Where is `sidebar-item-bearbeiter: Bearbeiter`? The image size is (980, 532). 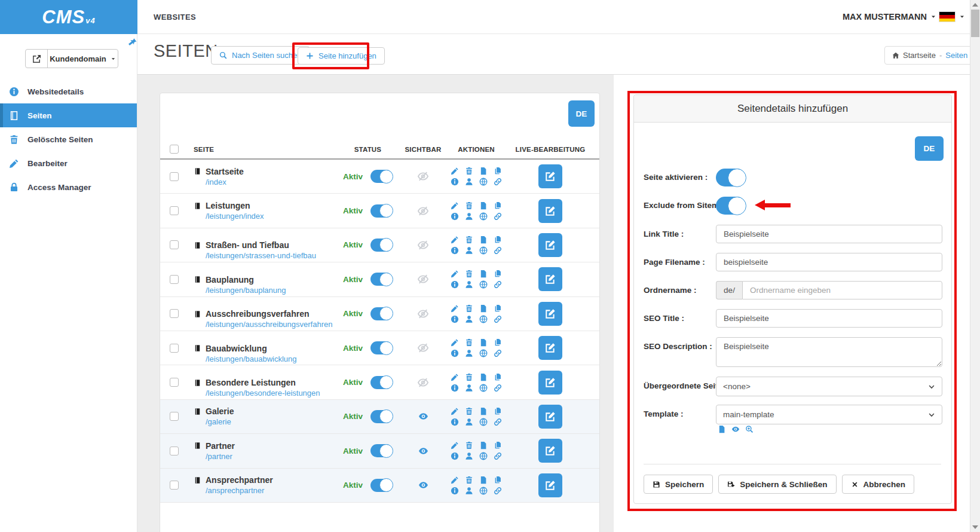
sidebar-item-bearbeiter: Bearbeiter is located at coordinates (68, 163).